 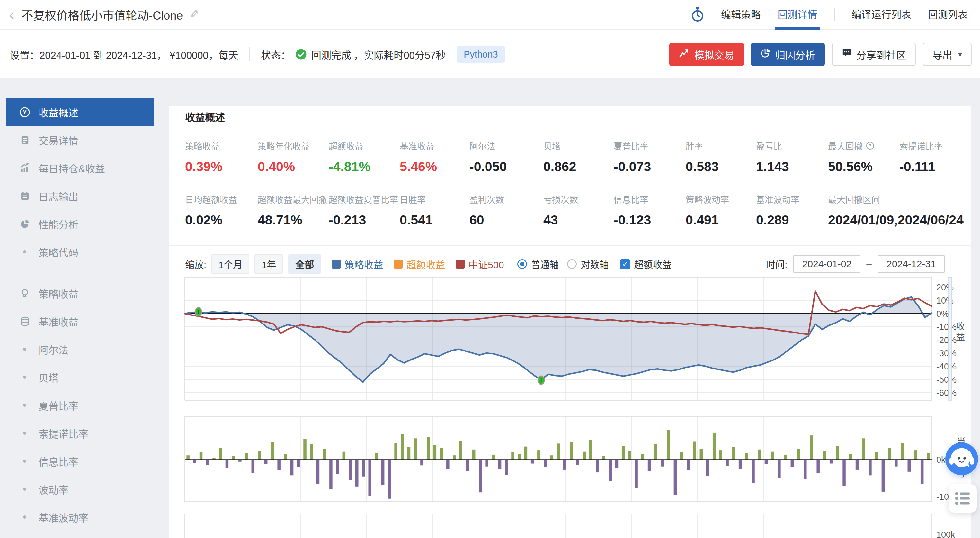 What do you see at coordinates (963, 498) in the screenshot?
I see `chart-list-toggle-button` at bounding box center [963, 498].